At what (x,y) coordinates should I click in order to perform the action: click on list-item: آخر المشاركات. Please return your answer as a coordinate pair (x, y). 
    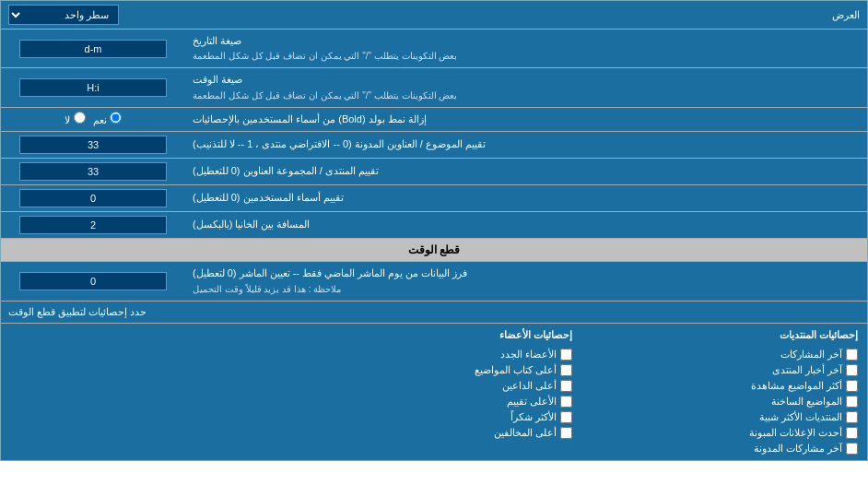
    Looking at the image, I should click on (720, 354).